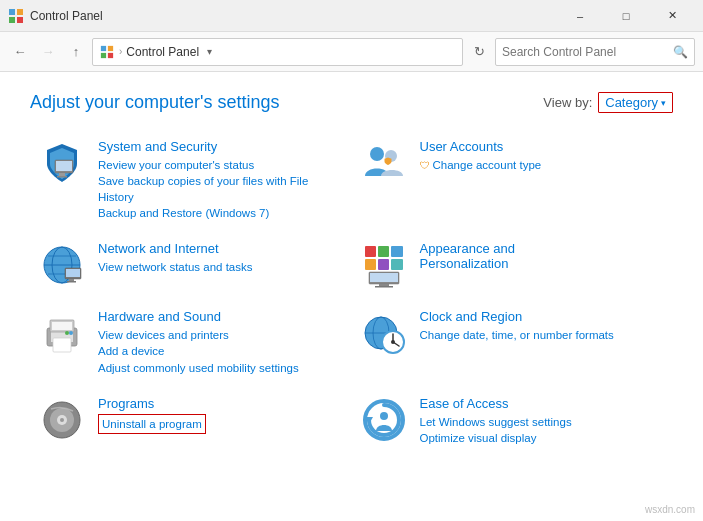  What do you see at coordinates (543, 404) in the screenshot?
I see `ease-access-name: Ease of Access` at bounding box center [543, 404].